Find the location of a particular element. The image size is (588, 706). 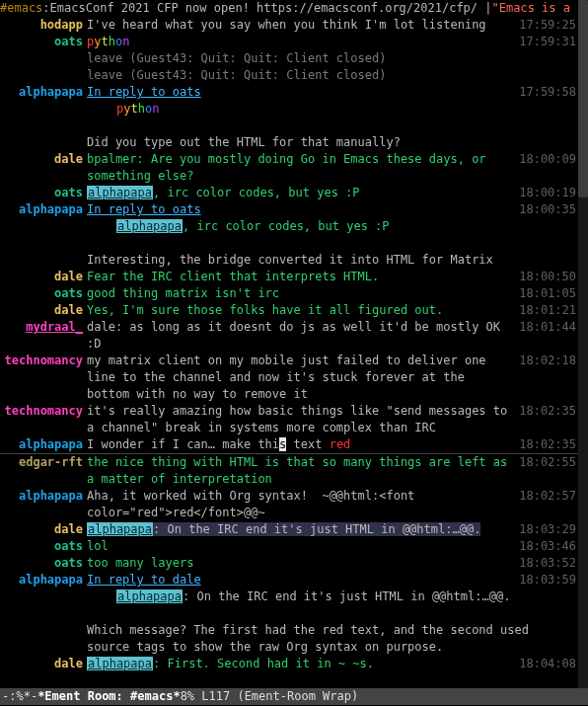

message-row: hodappI've heard what you say when you t… is located at coordinates (294, 26).